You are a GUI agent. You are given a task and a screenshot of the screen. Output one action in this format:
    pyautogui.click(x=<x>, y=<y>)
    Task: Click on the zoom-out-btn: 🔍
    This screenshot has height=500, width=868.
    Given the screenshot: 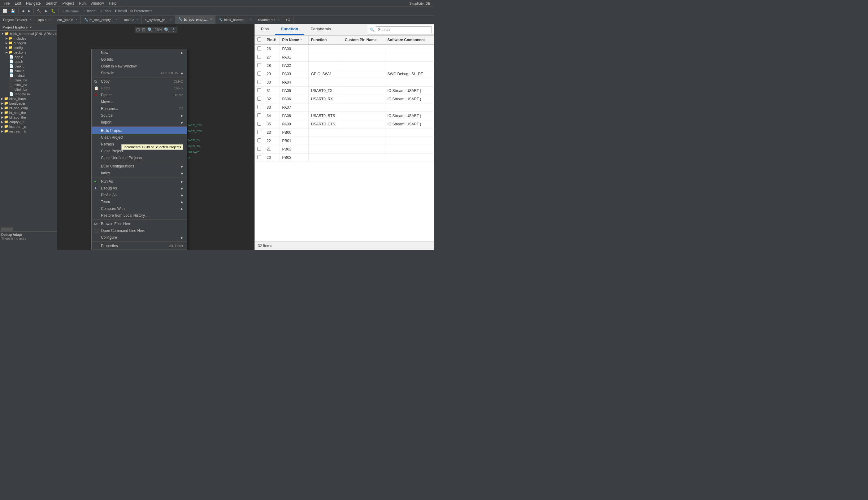 What is the action you would take?
    pyautogui.click(x=150, y=30)
    